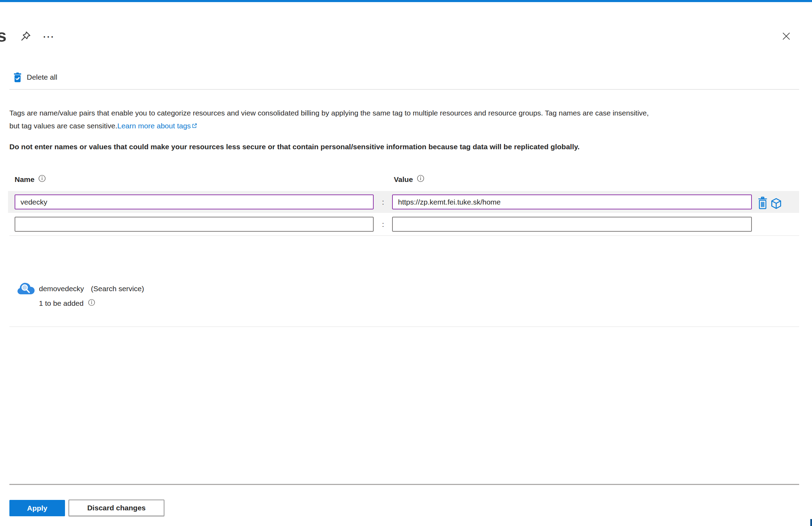 The height and width of the screenshot is (526, 812). Describe the element at coordinates (117, 289) in the screenshot. I see `resource-type: (Search service)` at that location.